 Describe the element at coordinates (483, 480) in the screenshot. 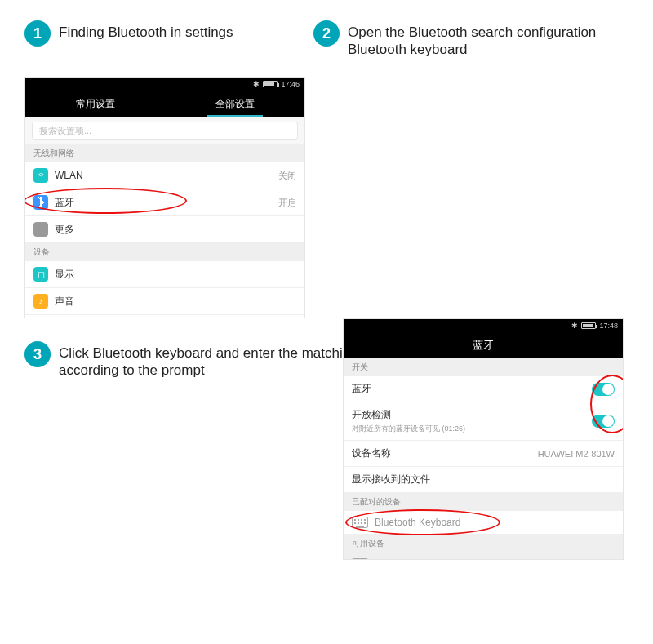

I see `row-received-files: 显示接收到的文件` at that location.